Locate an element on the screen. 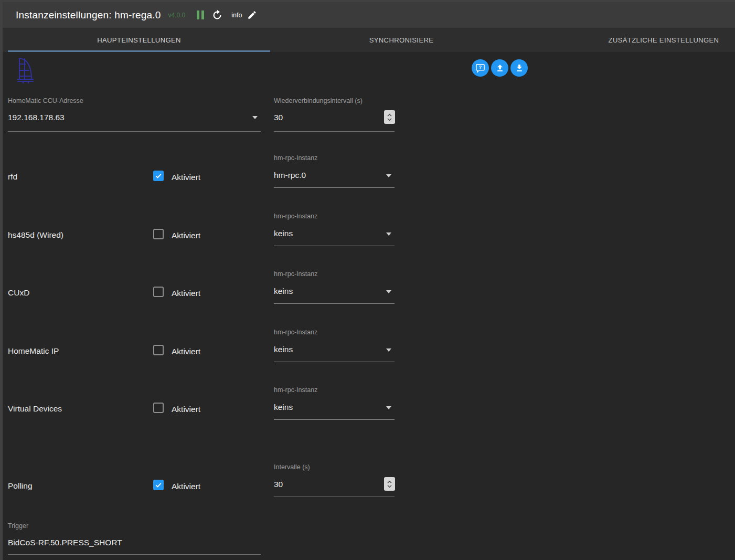  dialog-header: Instanzeinstellungen: hm-rega.0 v4.0.0 i… is located at coordinates (367, 15).